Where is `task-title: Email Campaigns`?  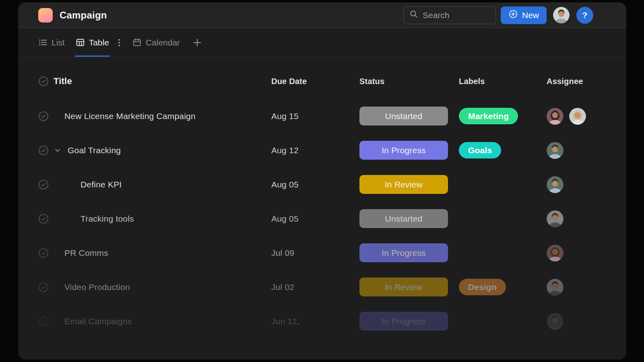
task-title: Email Campaigns is located at coordinates (98, 321).